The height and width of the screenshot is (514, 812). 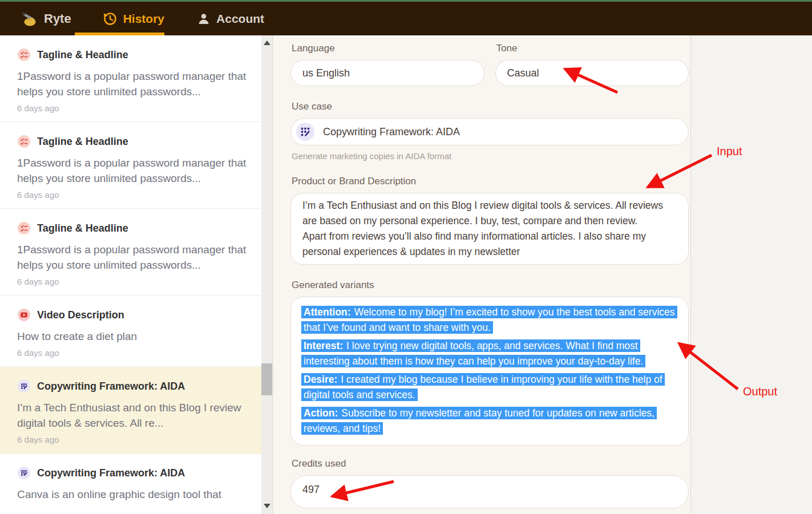 I want to click on scroll-down-arrow, so click(x=267, y=506).